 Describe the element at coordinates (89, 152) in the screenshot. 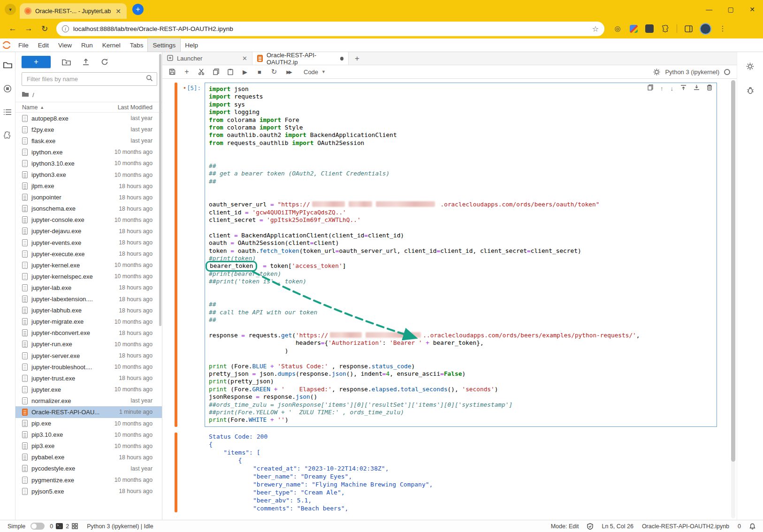

I see `file-row: ipython.exe10 months ago` at that location.